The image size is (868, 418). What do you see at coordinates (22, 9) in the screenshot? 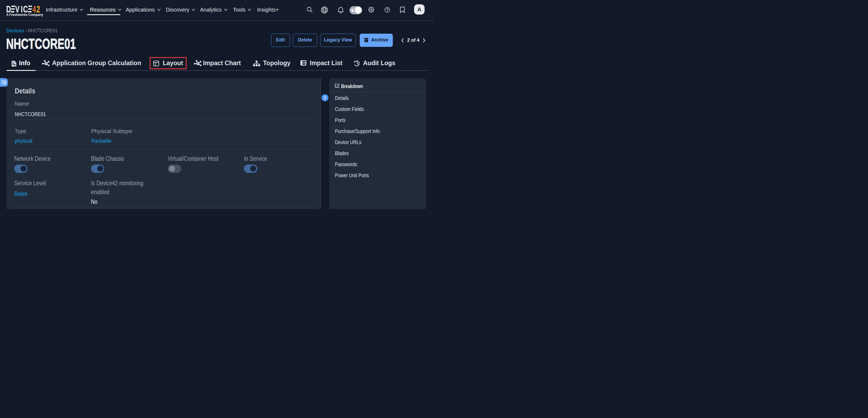
I see `svg-text: I` at bounding box center [22, 9].